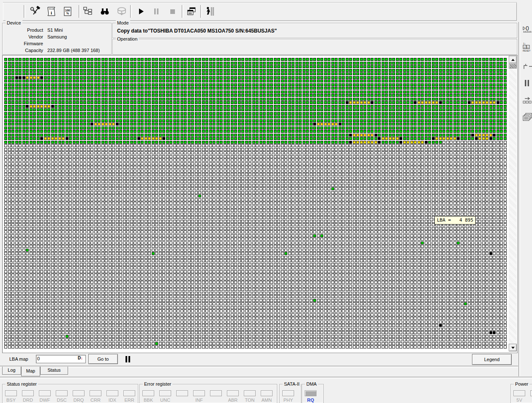 The height and width of the screenshot is (403, 532). I want to click on led-label: BBK, so click(148, 400).